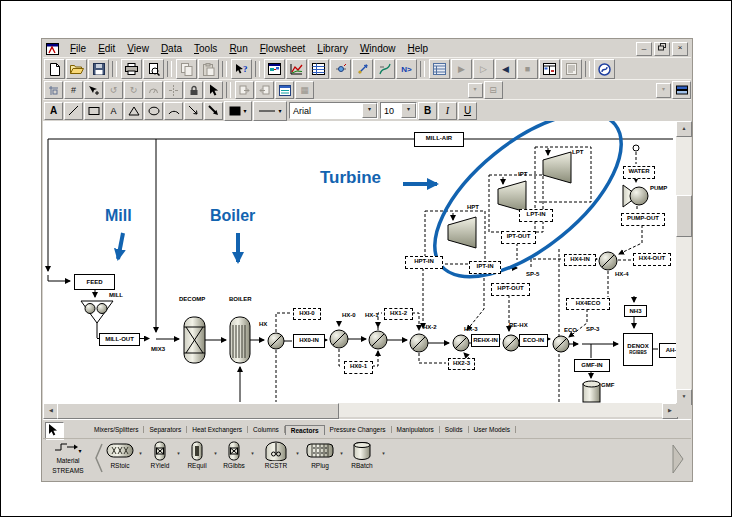 The height and width of the screenshot is (517, 732). I want to click on tab-heat-exchangers: Heat Exchangers, so click(218, 430).